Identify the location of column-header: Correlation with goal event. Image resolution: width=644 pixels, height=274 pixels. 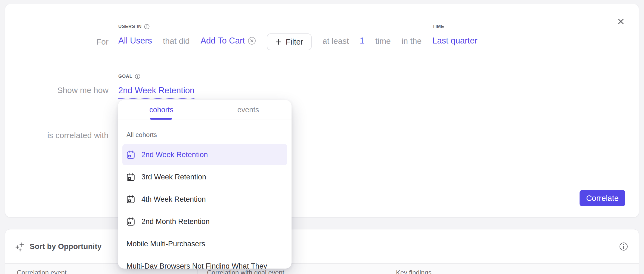
(246, 271).